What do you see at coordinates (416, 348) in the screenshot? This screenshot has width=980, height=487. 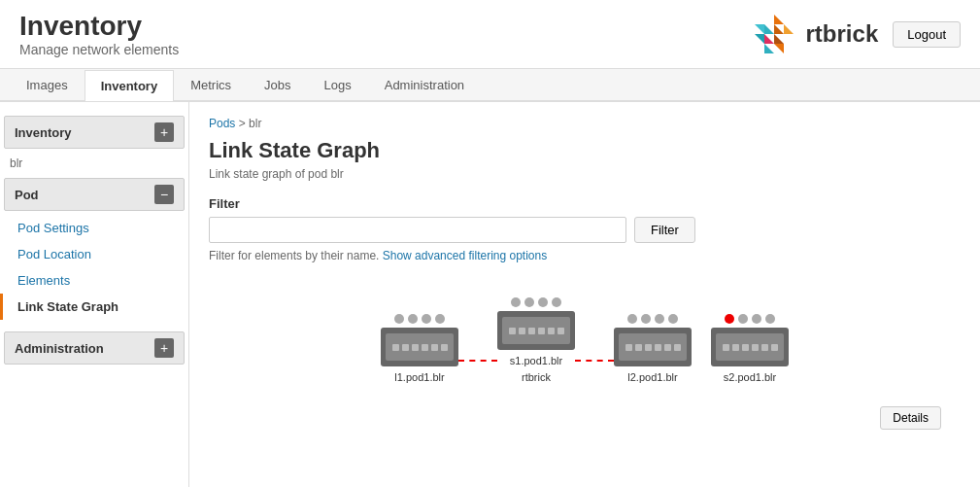 I see `node-l1-port3` at bounding box center [416, 348].